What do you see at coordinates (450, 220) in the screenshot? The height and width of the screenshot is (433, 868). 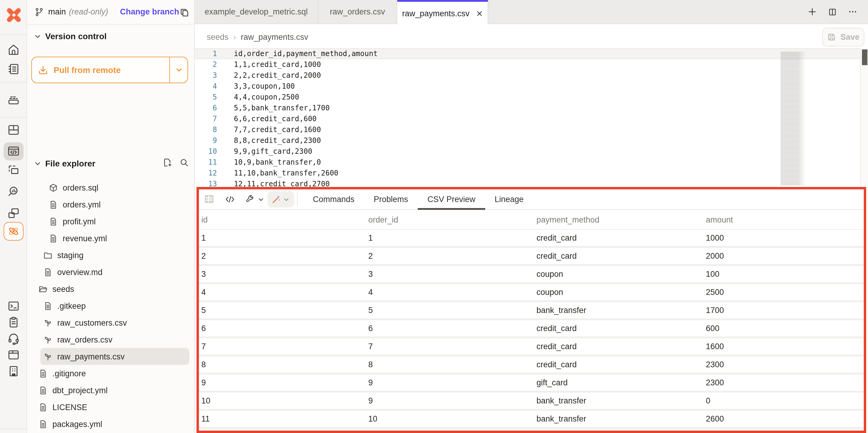 I see `column-header-order-id: order_id` at bounding box center [450, 220].